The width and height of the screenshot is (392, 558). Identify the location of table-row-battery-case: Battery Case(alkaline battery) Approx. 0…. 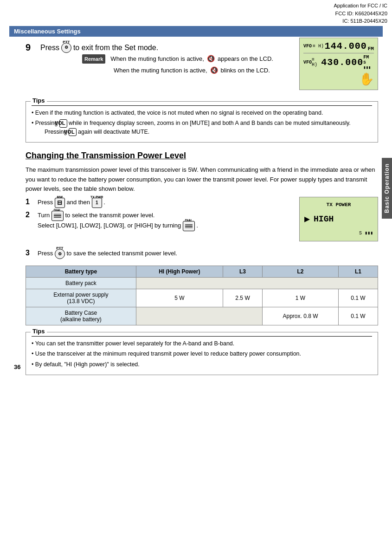
(202, 316).